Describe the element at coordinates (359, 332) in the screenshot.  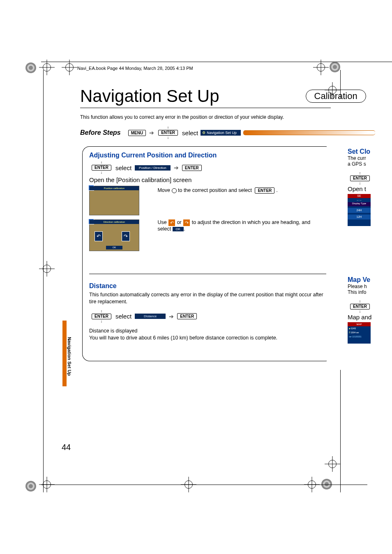
I see `map-row: © 2004 ver` at that location.